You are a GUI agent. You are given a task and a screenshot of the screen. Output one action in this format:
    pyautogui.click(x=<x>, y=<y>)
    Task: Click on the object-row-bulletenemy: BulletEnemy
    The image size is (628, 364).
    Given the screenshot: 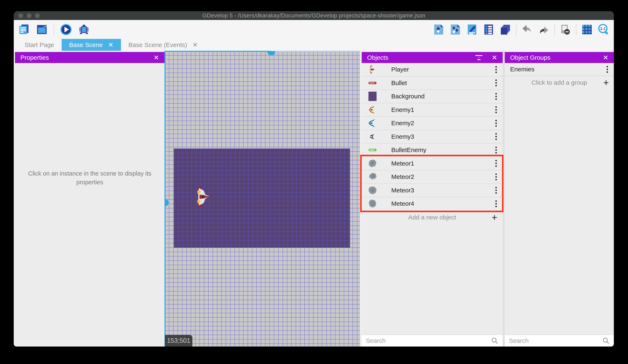 What is the action you would take?
    pyautogui.click(x=432, y=150)
    